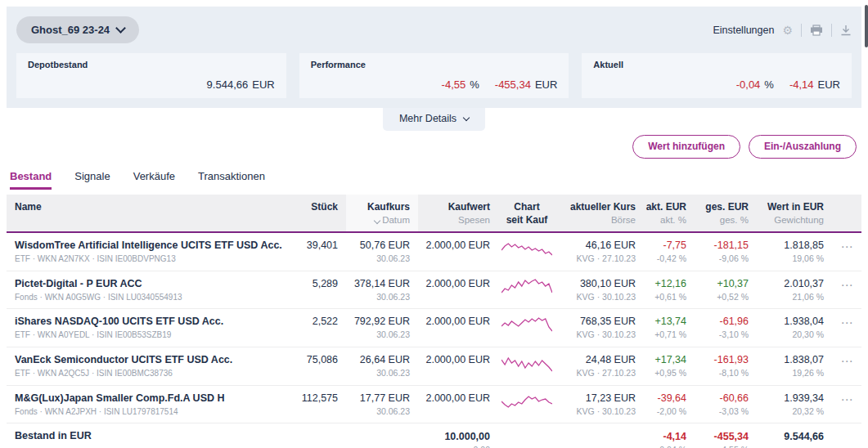 The height and width of the screenshot is (448, 868). I want to click on cell-wert: 1.939,3420,32 %, so click(794, 405).